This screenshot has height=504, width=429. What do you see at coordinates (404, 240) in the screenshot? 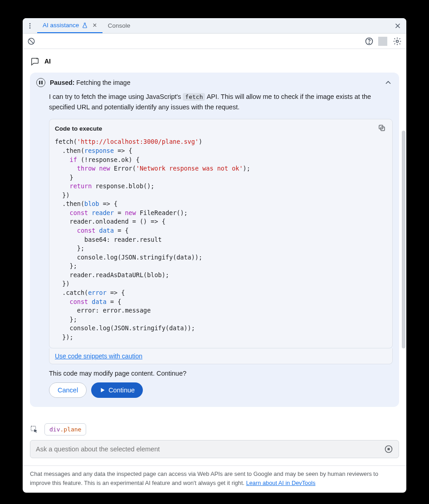
I see `scrollbar-thumb` at bounding box center [404, 240].